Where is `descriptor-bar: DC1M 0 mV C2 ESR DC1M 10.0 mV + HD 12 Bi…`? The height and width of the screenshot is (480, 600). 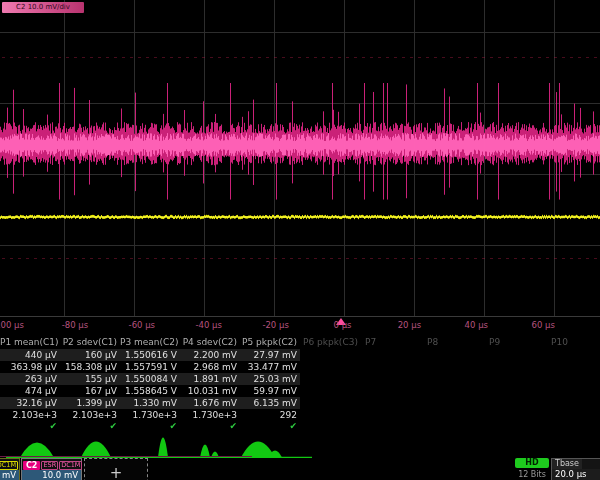 descriptor-bar: DC1M 0 mV C2 ESR DC1M 10.0 mV + HD 12 Bi… is located at coordinates (300, 469).